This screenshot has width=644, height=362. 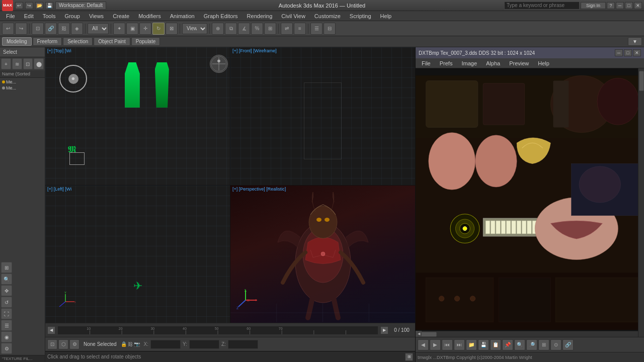 What do you see at coordinates (22, 82) in the screenshot?
I see `tree-item-1: Me...` at bounding box center [22, 82].